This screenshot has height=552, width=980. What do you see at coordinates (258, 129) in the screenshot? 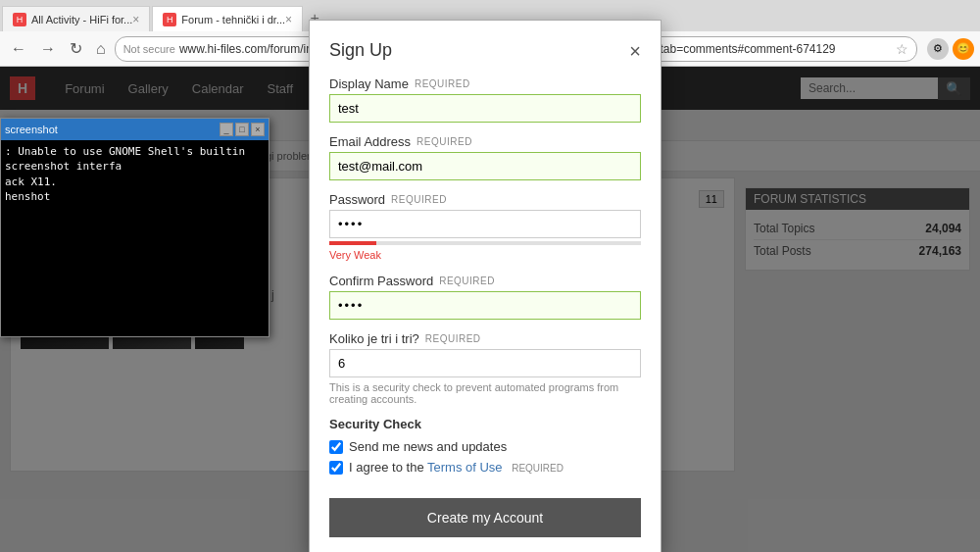
I see `terminal-close: ×` at bounding box center [258, 129].